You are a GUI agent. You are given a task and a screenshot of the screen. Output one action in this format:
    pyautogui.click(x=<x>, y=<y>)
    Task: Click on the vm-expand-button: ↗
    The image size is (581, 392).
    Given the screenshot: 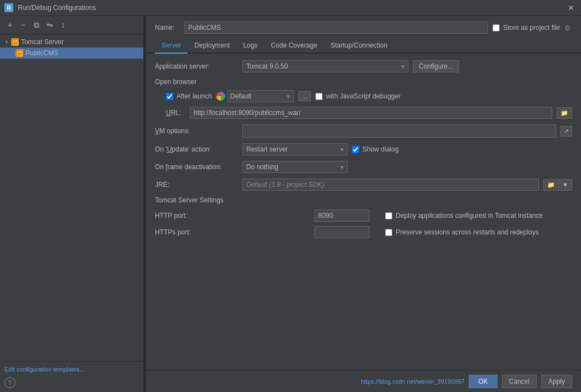 What is the action you would take?
    pyautogui.click(x=567, y=132)
    